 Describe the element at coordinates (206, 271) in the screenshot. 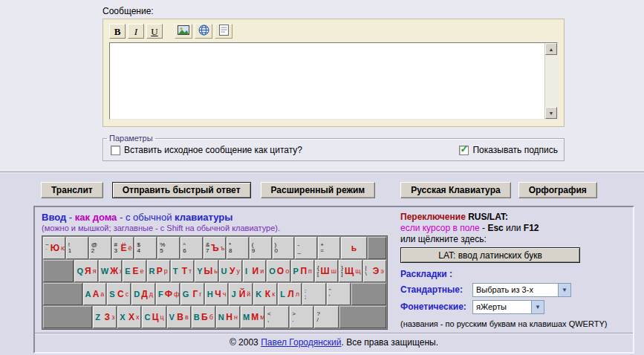

I see `keyboard-key: YЫы` at that location.